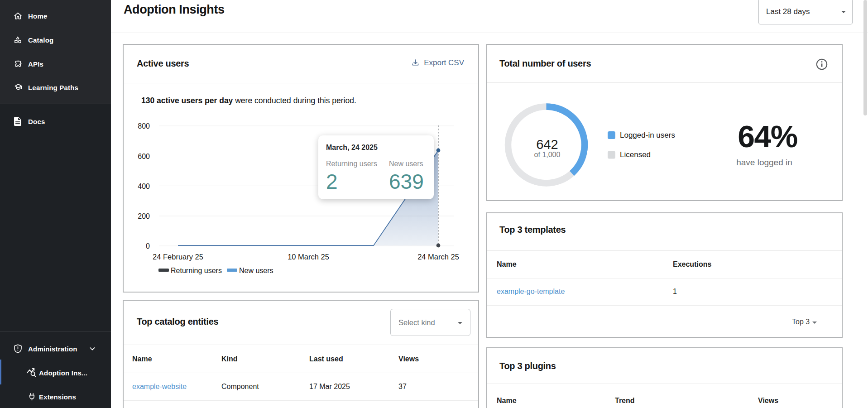  What do you see at coordinates (308, 257) in the screenshot?
I see `svg-text: 10 March 25` at bounding box center [308, 257].